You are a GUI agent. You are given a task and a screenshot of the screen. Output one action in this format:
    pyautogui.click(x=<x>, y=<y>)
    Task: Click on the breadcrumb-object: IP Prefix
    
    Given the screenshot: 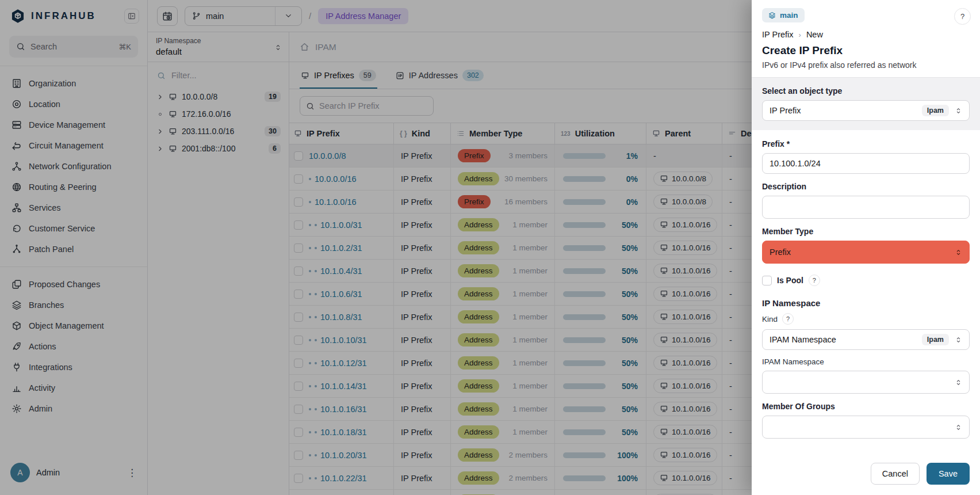 What is the action you would take?
    pyautogui.click(x=778, y=35)
    